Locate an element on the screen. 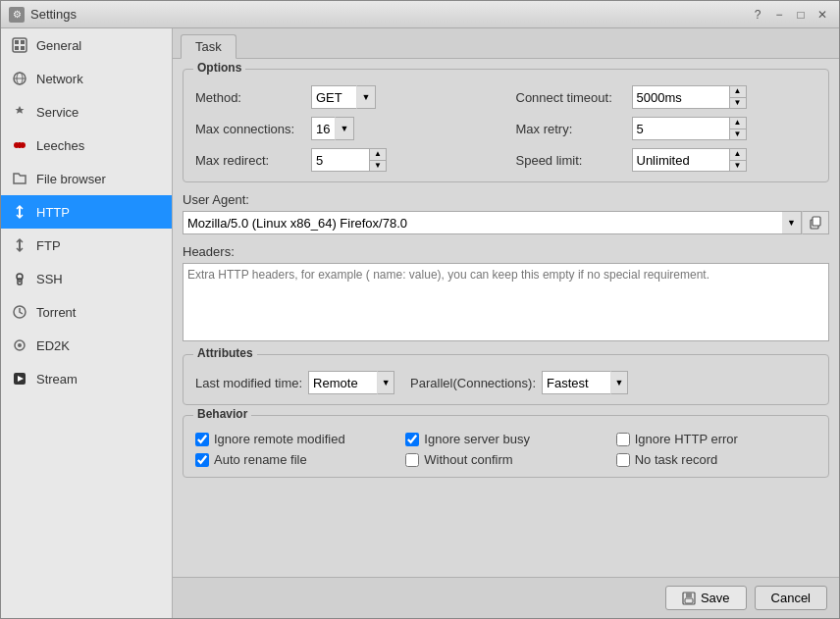 This screenshot has width=840, height=619. max-connections-select: 1 2 4 8 16 32 is located at coordinates (323, 129).